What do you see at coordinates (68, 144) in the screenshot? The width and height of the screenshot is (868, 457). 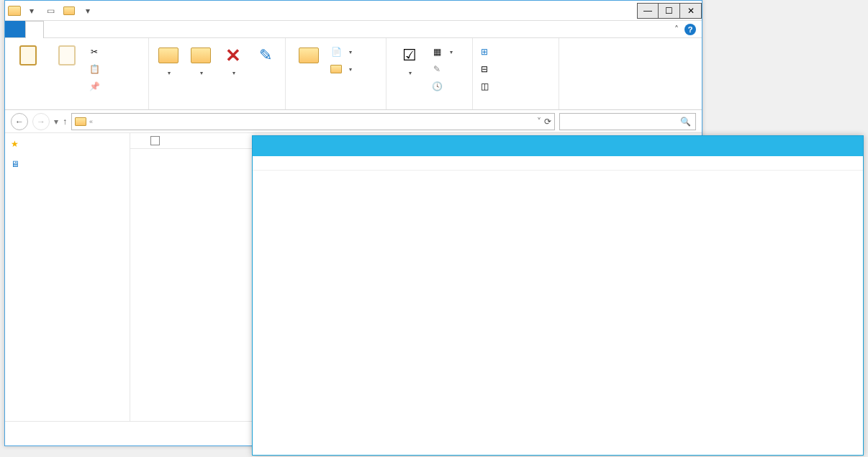 I see `nav-favorites: ★` at bounding box center [68, 144].